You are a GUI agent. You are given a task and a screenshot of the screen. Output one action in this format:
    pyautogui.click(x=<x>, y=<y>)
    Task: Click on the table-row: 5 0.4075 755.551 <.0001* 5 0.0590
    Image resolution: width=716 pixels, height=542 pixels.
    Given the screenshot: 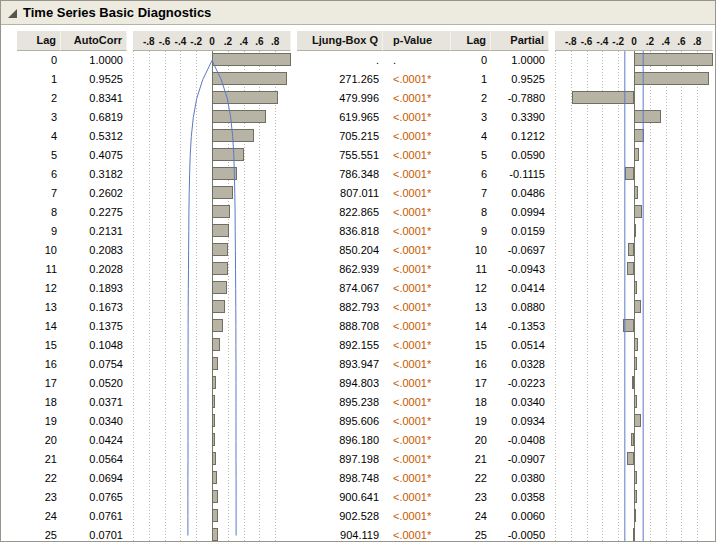 What is the action you would take?
    pyautogui.click(x=358, y=156)
    